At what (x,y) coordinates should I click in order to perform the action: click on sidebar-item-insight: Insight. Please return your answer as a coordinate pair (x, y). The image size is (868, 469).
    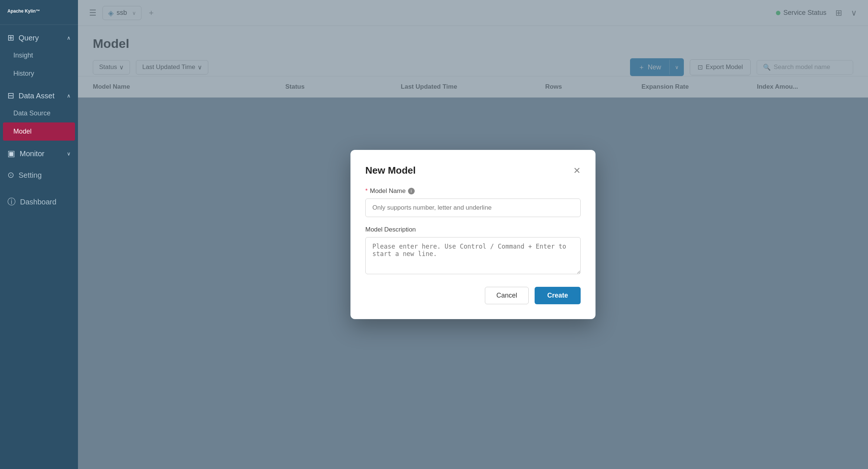
    Looking at the image, I should click on (39, 56).